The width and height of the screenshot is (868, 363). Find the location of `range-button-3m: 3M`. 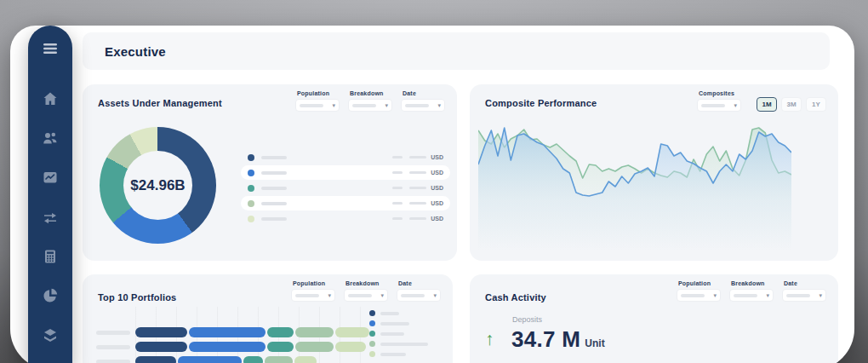

range-button-3m: 3M is located at coordinates (791, 104).